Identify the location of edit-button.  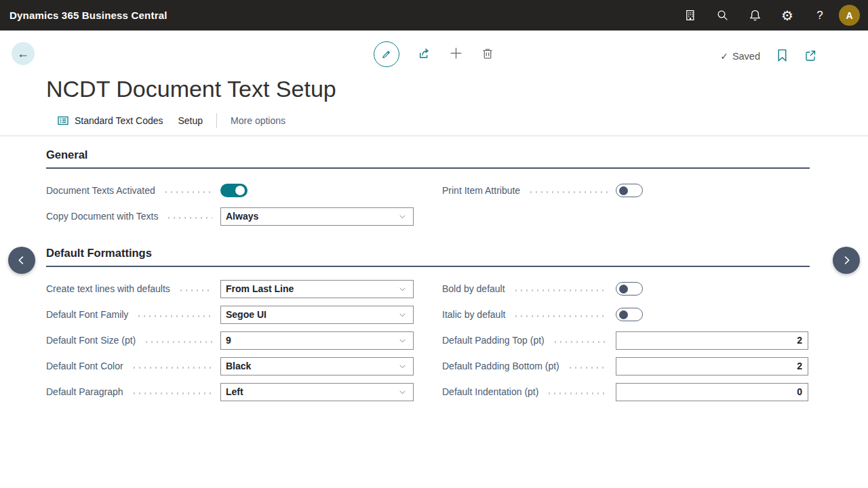
(387, 54).